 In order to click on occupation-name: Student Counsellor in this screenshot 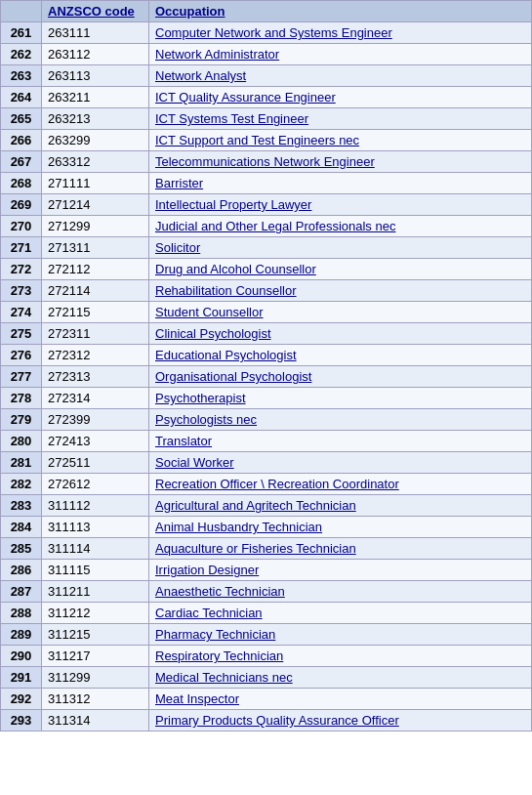, I will do `click(341, 313)`.